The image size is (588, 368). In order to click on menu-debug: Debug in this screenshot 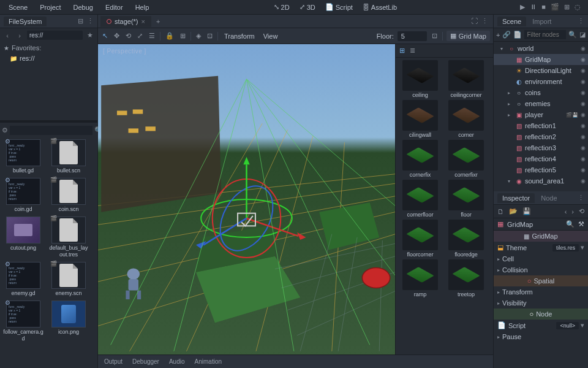, I will do `click(83, 7)`.